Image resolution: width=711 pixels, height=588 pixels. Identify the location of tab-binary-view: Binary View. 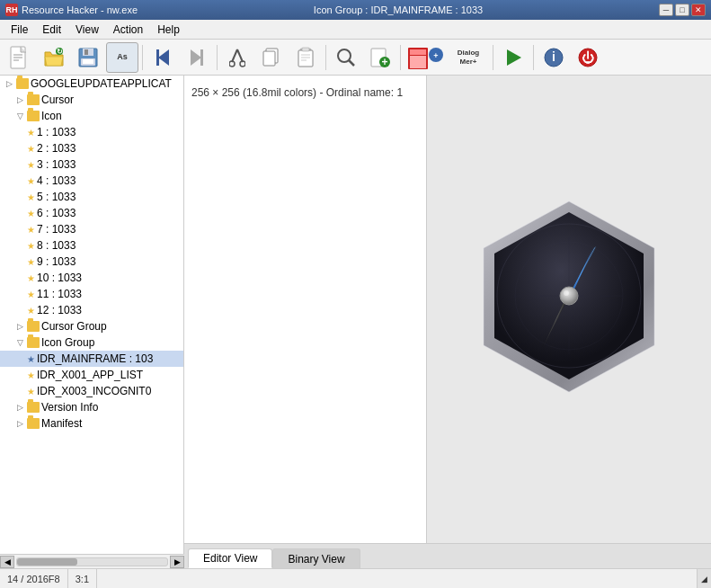
(316, 558).